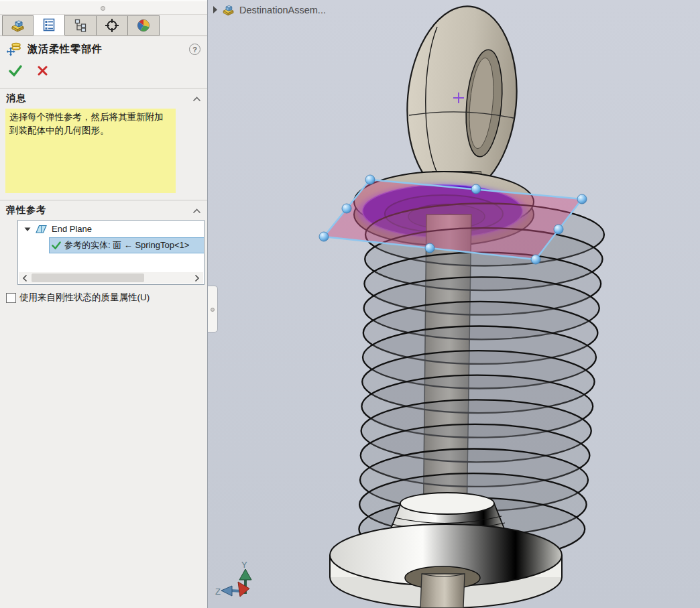 The height and width of the screenshot is (608, 700). I want to click on scroll-left-button, so click(25, 278).